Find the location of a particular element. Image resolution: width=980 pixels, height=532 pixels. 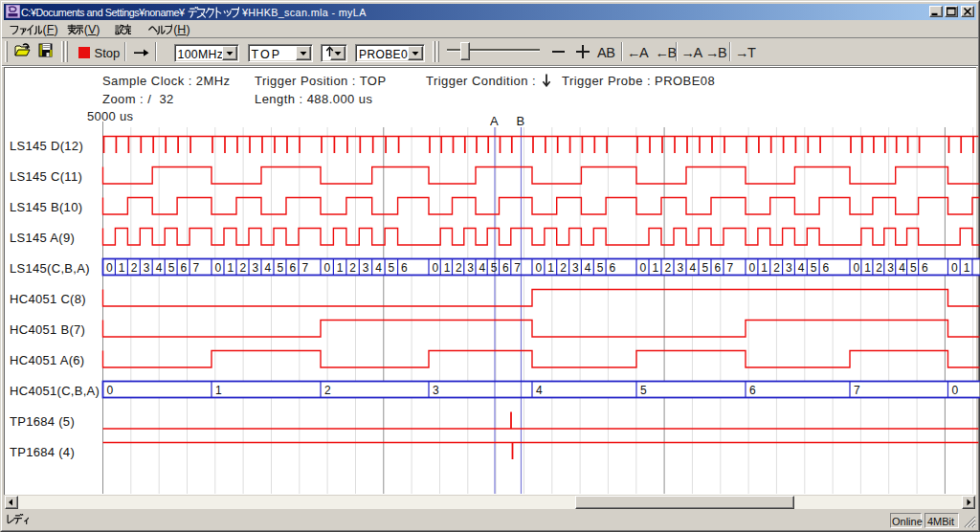

svg-text: LS145 A(9) is located at coordinates (42, 237).